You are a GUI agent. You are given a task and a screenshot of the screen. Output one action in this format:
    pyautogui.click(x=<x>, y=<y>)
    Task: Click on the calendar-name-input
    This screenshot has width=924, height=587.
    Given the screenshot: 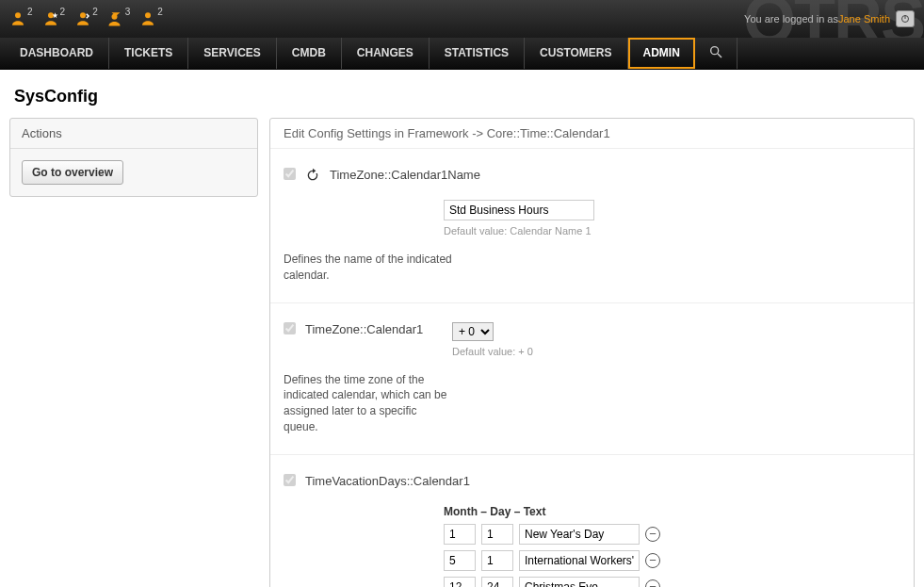 What is the action you would take?
    pyautogui.click(x=519, y=210)
    